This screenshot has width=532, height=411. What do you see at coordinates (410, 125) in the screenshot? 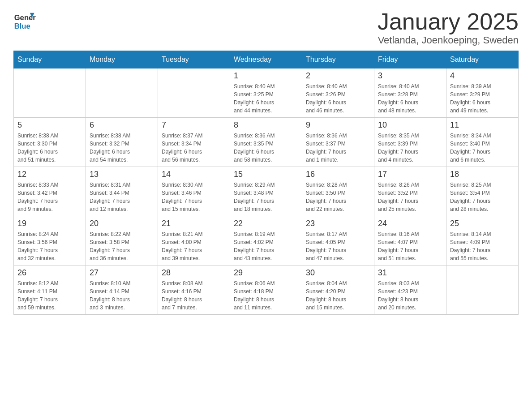
I see `day-number: 10` at bounding box center [410, 125].